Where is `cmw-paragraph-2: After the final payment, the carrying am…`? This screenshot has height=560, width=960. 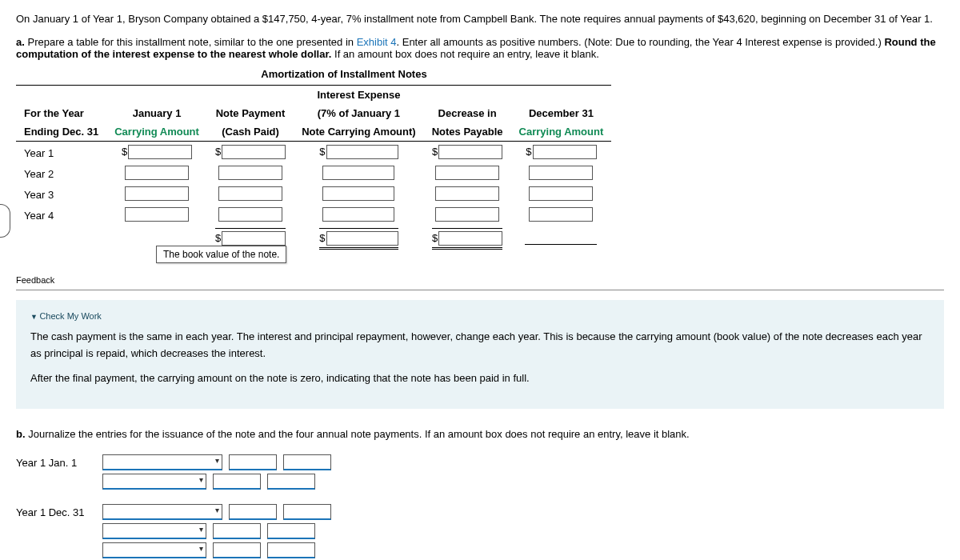
cmw-paragraph-2: After the final payment, the carrying am… is located at coordinates (480, 379).